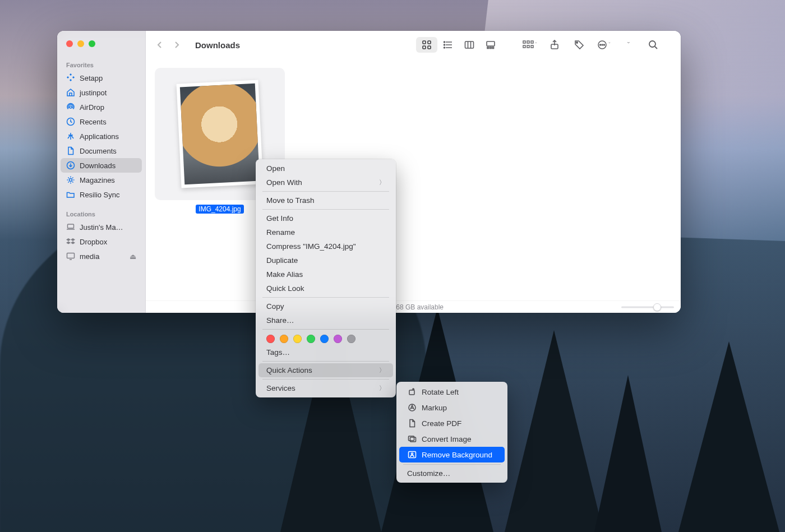  What do you see at coordinates (101, 195) in the screenshot?
I see `sidebar-item-resilio: Resilio Sync` at bounding box center [101, 195].